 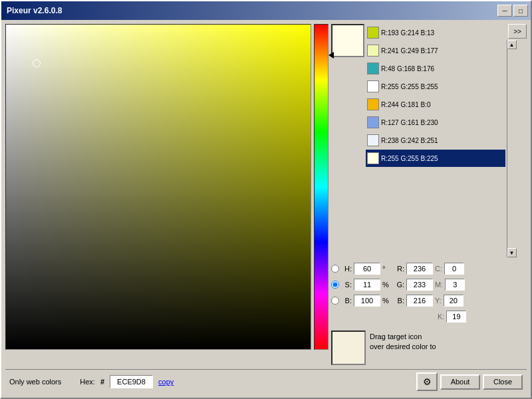 I want to click on window-title: Pixeur v2.6.0.8, so click(x=35, y=11).